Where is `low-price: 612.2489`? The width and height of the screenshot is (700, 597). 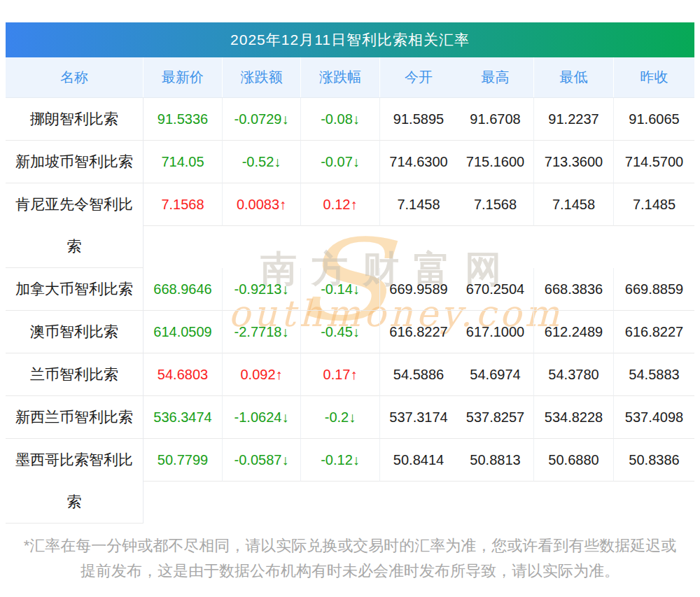
low-price: 612.2489 is located at coordinates (574, 332).